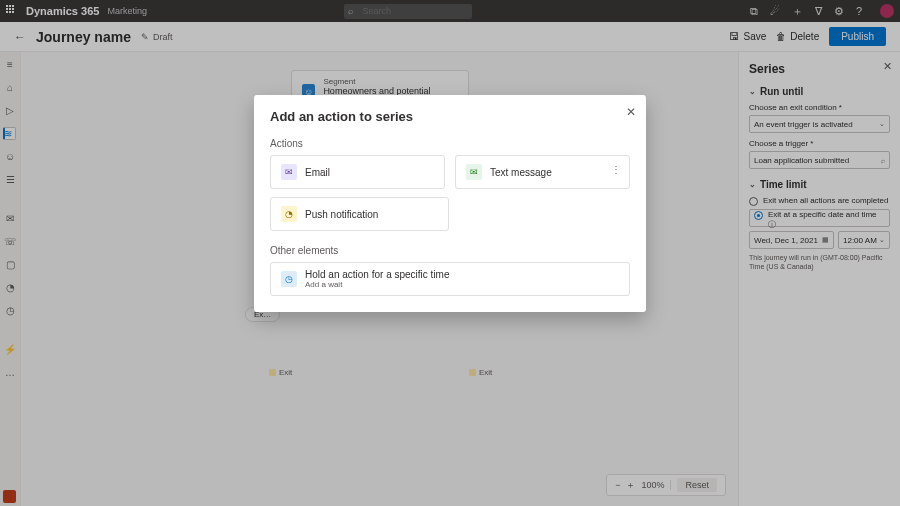 The image size is (900, 506). Describe the element at coordinates (289, 214) in the screenshot. I see `bell-icon: ◔` at that location.